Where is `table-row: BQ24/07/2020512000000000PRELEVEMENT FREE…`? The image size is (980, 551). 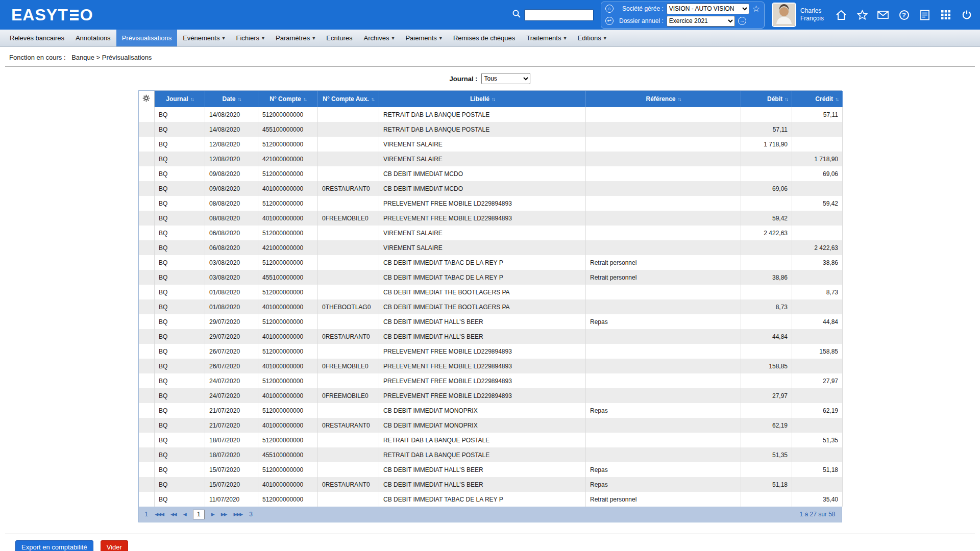 table-row: BQ24/07/2020512000000000PRELEVEMENT FREE… is located at coordinates (491, 381).